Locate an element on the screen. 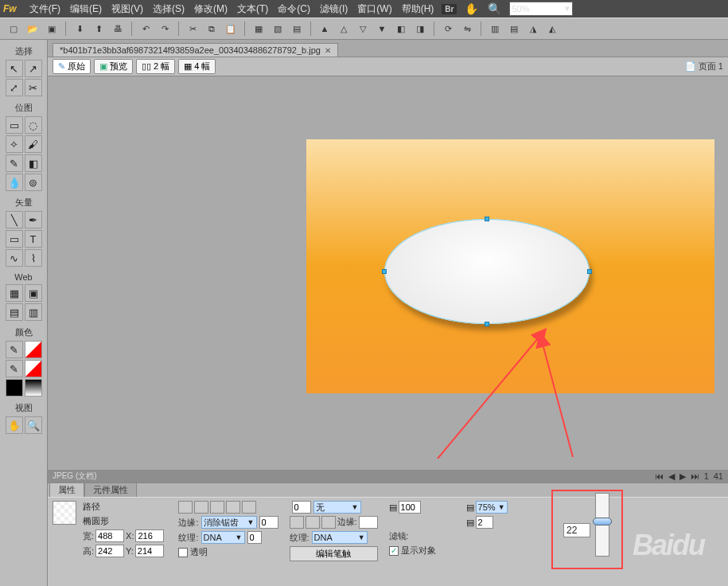 This screenshot has width=728, height=586. edit-brush-button: 编辑笔触 is located at coordinates (334, 554).